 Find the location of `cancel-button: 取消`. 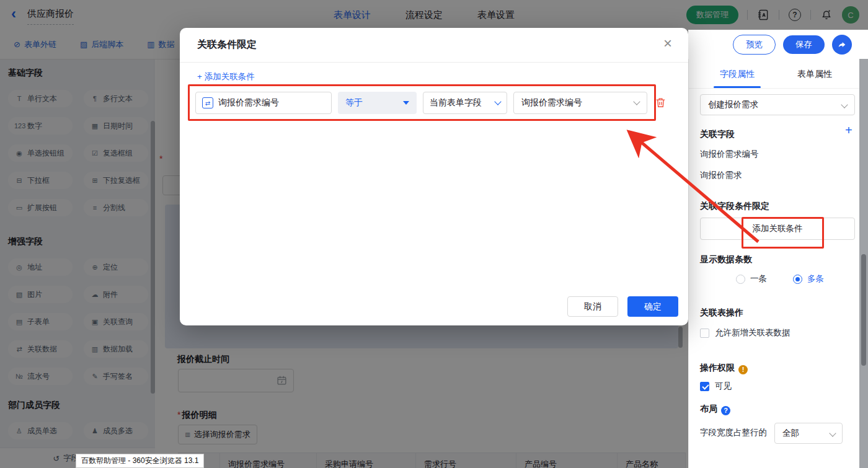

cancel-button: 取消 is located at coordinates (593, 306).